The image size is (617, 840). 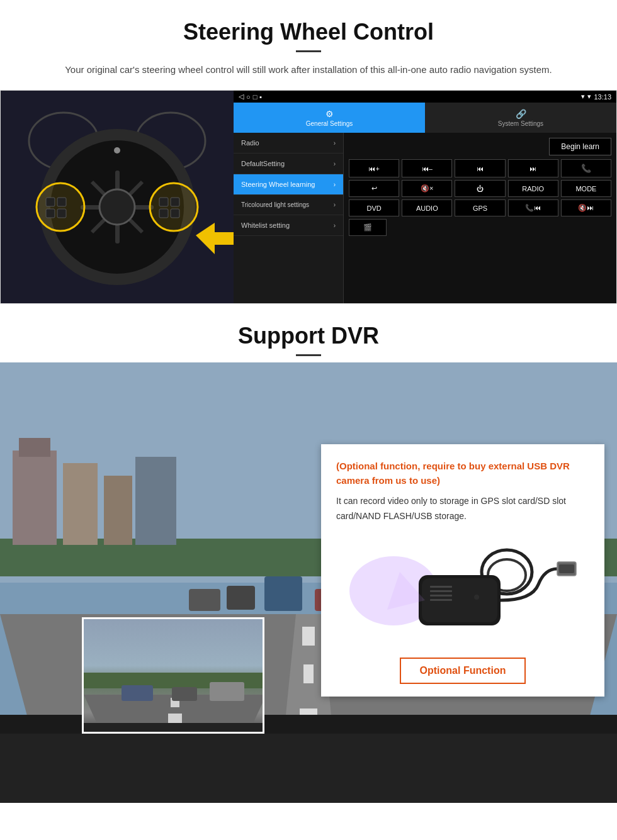 I want to click on power-button: ⏻, so click(x=480, y=189).